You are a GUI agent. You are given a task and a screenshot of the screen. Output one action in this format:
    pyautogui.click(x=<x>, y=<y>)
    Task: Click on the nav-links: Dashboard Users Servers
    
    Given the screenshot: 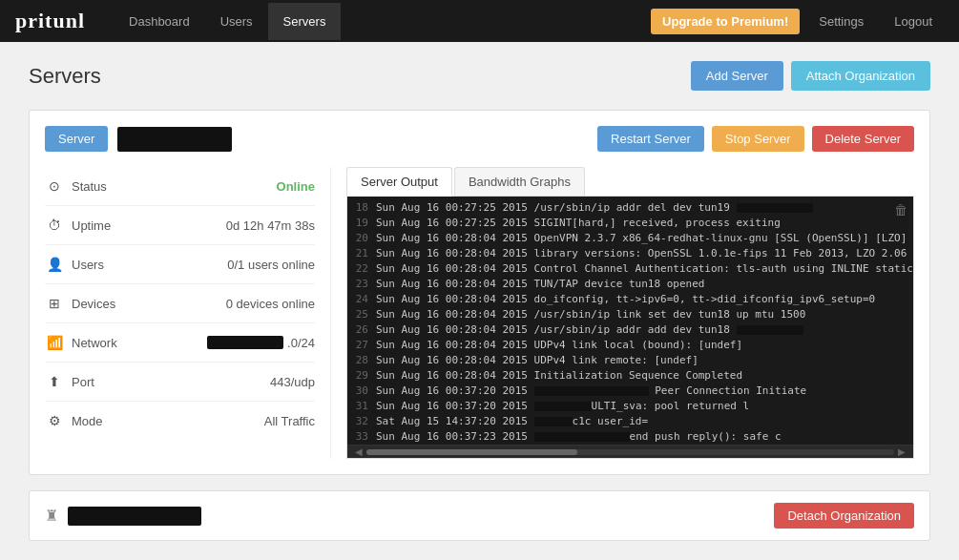 What is the action you would take?
    pyautogui.click(x=382, y=21)
    